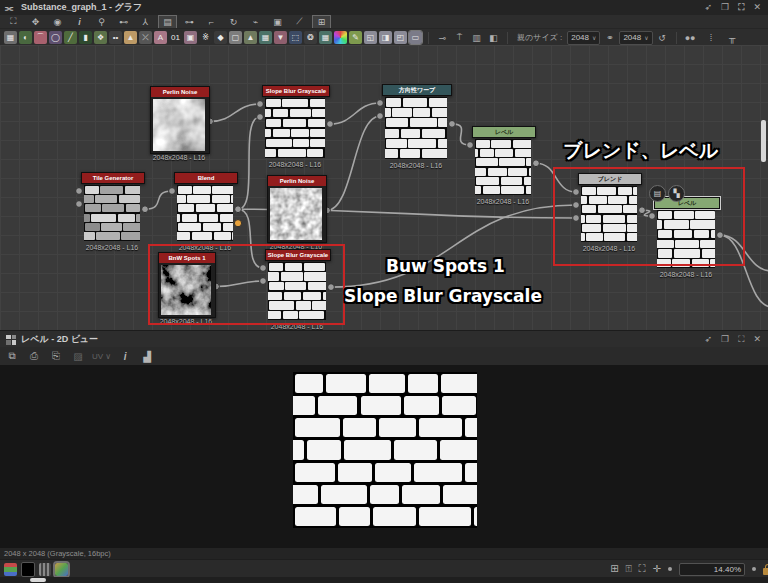 Image resolution: width=768 pixels, height=583 pixels. What do you see at coordinates (732, 38) in the screenshot?
I see `align-nodes-icon: ╥` at bounding box center [732, 38].